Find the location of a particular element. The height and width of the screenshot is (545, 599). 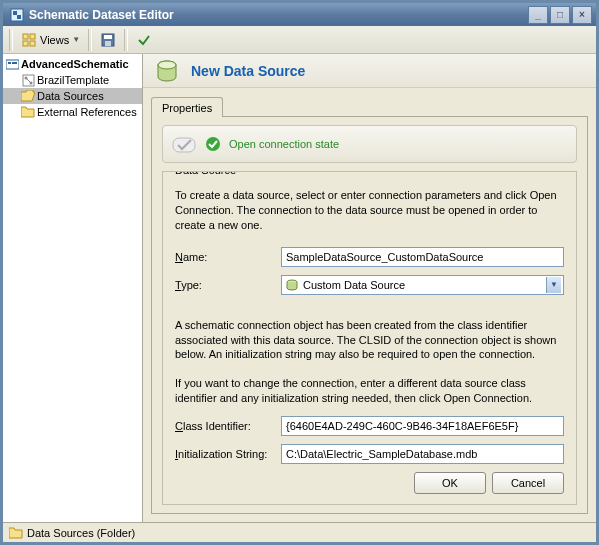

tree-item-datasources: Data Sources is located at coordinates (72, 96).